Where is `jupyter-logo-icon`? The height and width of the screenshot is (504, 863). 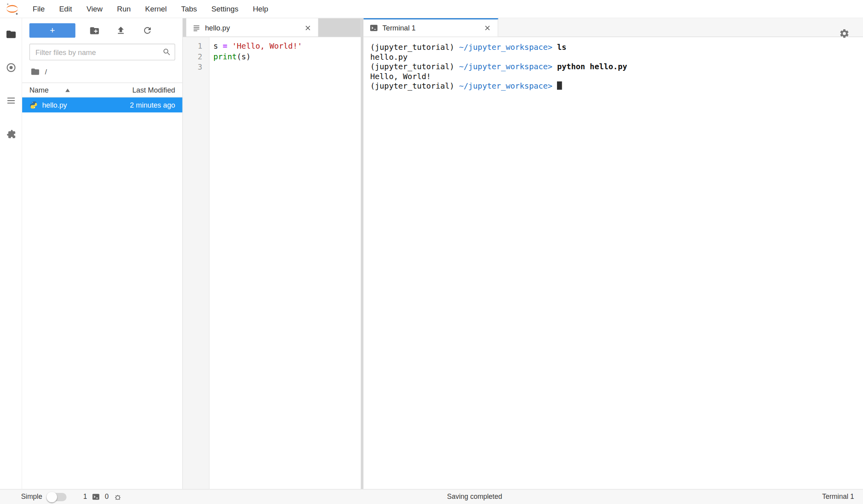
jupyter-logo-icon is located at coordinates (12, 9).